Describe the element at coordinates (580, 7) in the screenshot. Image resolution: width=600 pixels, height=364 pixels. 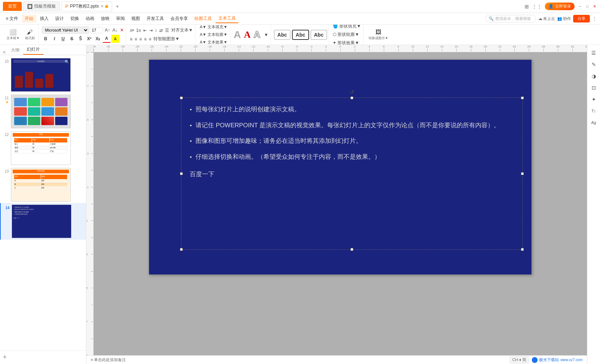
I see `minimize-button: ─` at that location.